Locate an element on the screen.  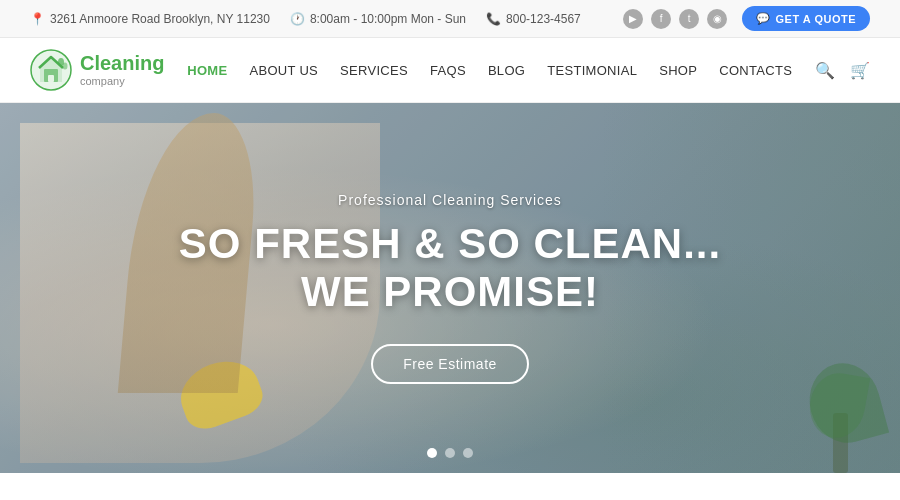
nav-about: ABOUT US is located at coordinates (284, 70).